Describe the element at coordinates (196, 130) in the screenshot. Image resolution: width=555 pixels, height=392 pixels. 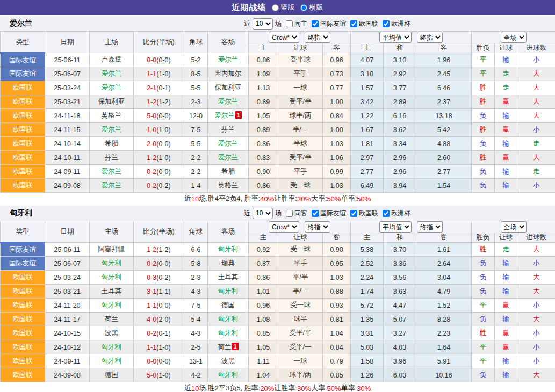
I see `corner-cell: 7-5` at that location.